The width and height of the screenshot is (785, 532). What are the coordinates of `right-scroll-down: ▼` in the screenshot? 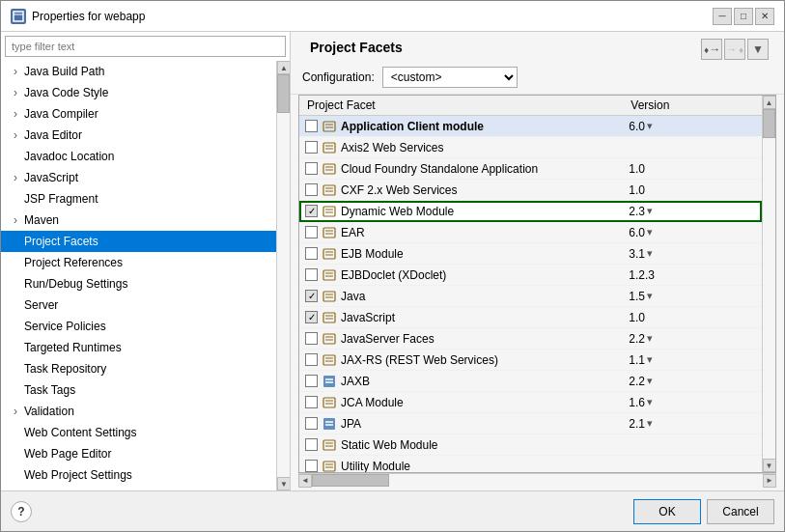 It's located at (770, 465).